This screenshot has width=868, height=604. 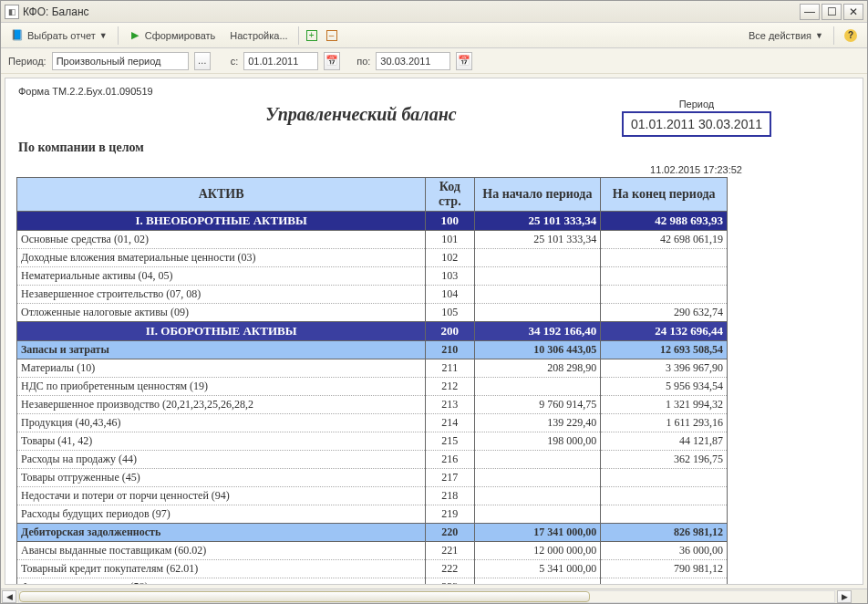 I want to click on cell-begin: 34 192 166,40, so click(x=538, y=332).